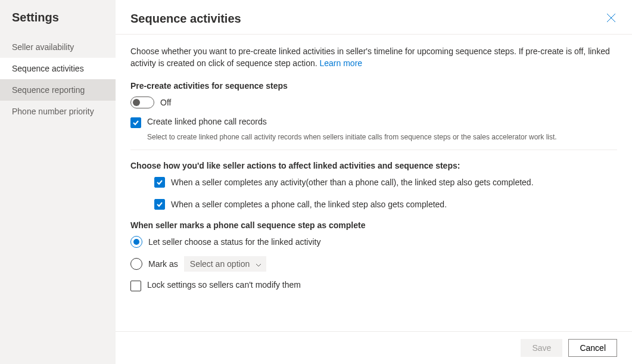  I want to click on choose-cb1-label: When a seller completes any activity(oth…, so click(353, 182).